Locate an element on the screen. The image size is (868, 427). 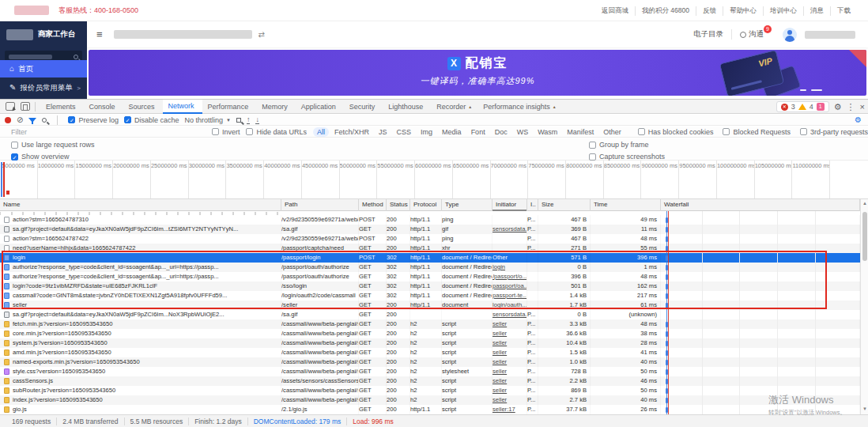
devtools-tab: Performance insights ▲ is located at coordinates (520, 107).